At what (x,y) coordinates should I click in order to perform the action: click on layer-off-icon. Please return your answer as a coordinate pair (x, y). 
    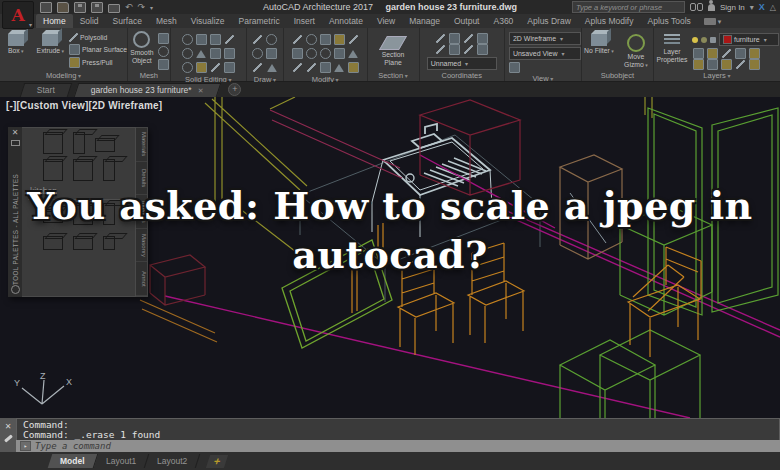
    Looking at the image, I should click on (698, 64).